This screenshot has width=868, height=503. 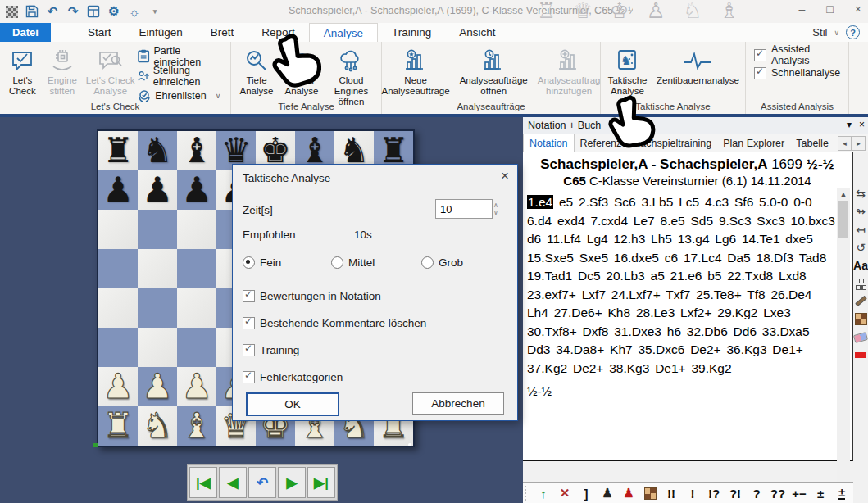 What do you see at coordinates (292, 483) in the screenshot?
I see `forward-button: ▶` at bounding box center [292, 483].